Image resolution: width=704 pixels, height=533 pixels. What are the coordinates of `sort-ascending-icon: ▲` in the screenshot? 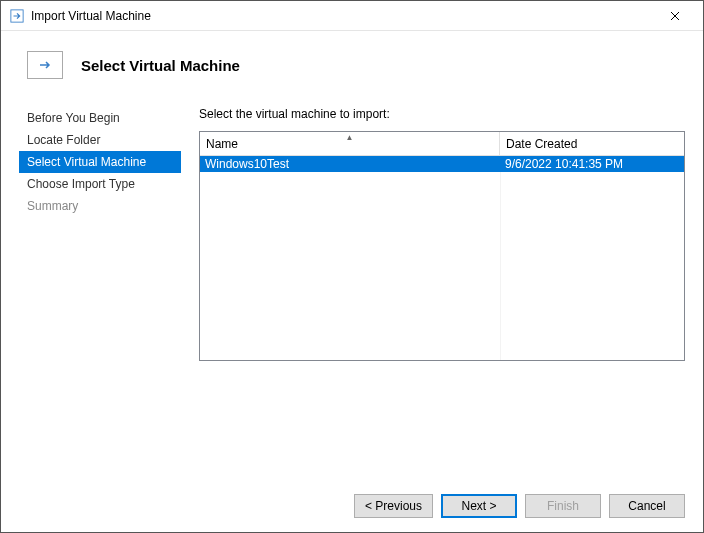 It's located at (350, 138).